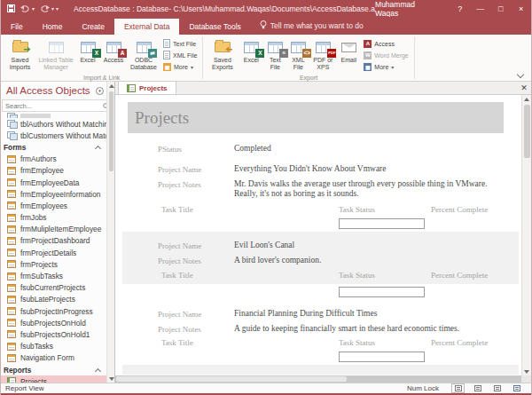  Describe the element at coordinates (180, 43) in the screenshot. I see `import-text-file-button: Text File` at that location.